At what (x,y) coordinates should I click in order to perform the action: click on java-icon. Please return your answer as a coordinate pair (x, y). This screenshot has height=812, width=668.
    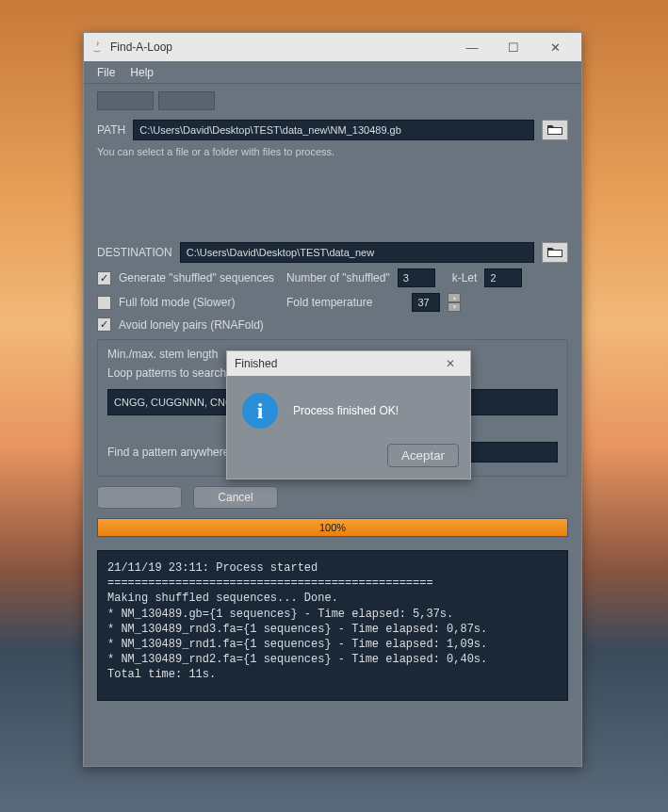
    Looking at the image, I should click on (97, 47).